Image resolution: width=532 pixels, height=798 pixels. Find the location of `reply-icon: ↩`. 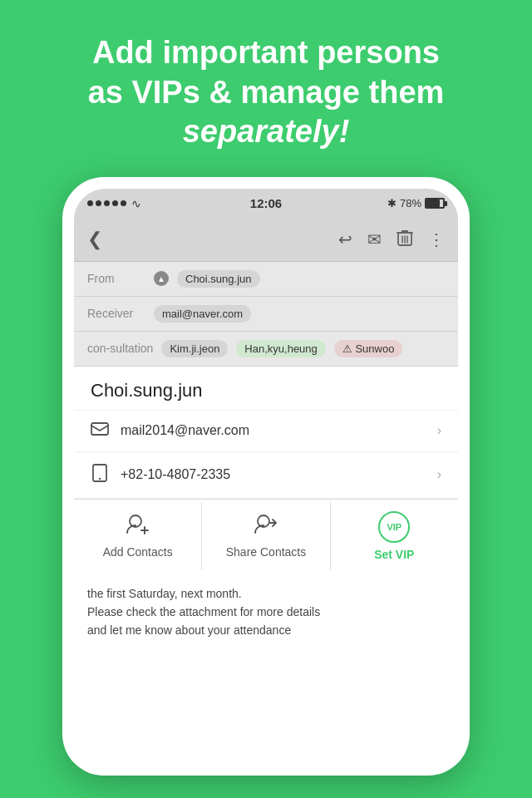

reply-icon: ↩ is located at coordinates (346, 239).